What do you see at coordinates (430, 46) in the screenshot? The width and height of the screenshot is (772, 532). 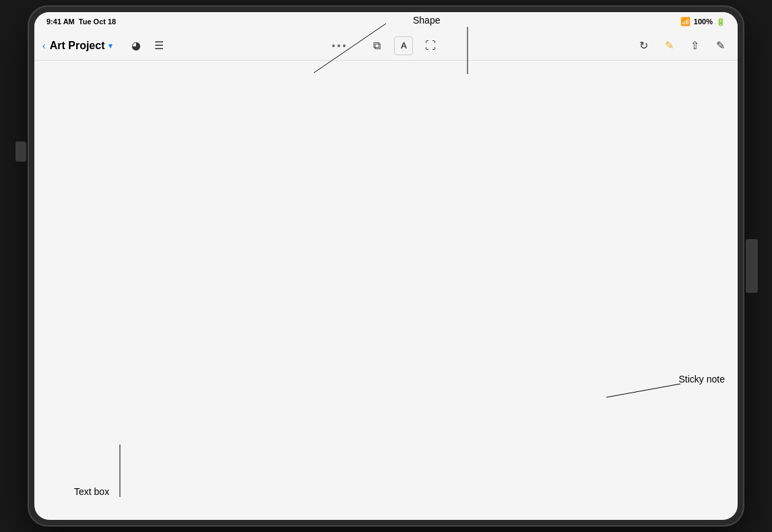 I see `image-icon: ⛶` at bounding box center [430, 46].